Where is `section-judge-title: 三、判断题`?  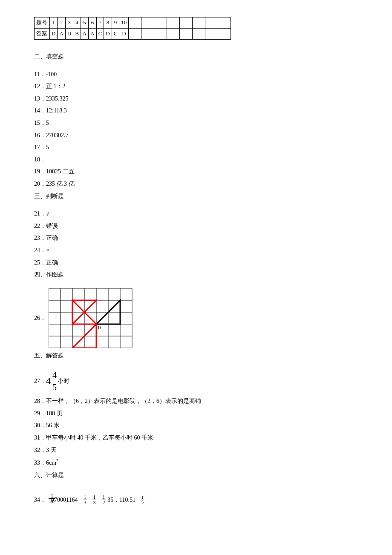
section-judge-title: 三、判断题 is located at coordinates (196, 196).